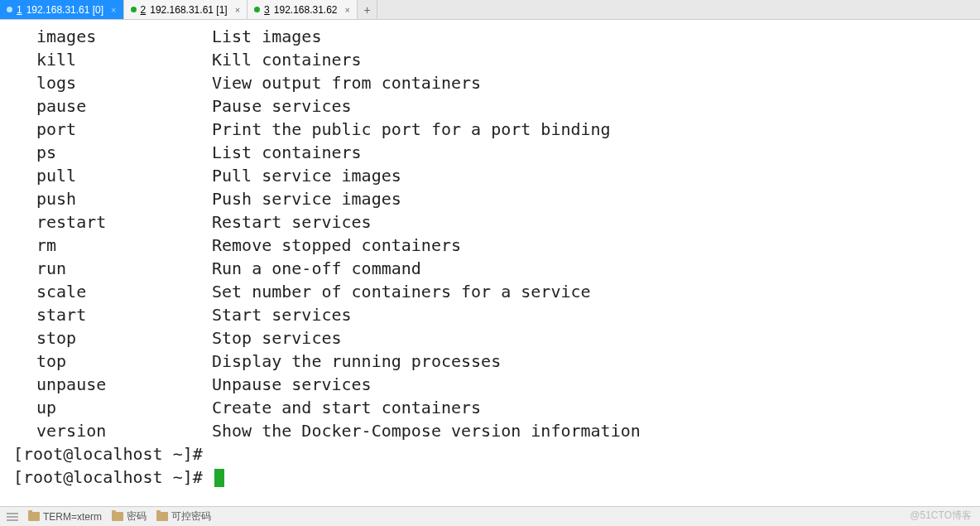 The height and width of the screenshot is (526, 980). Describe the element at coordinates (113, 129) in the screenshot. I see `command-name: port` at that location.